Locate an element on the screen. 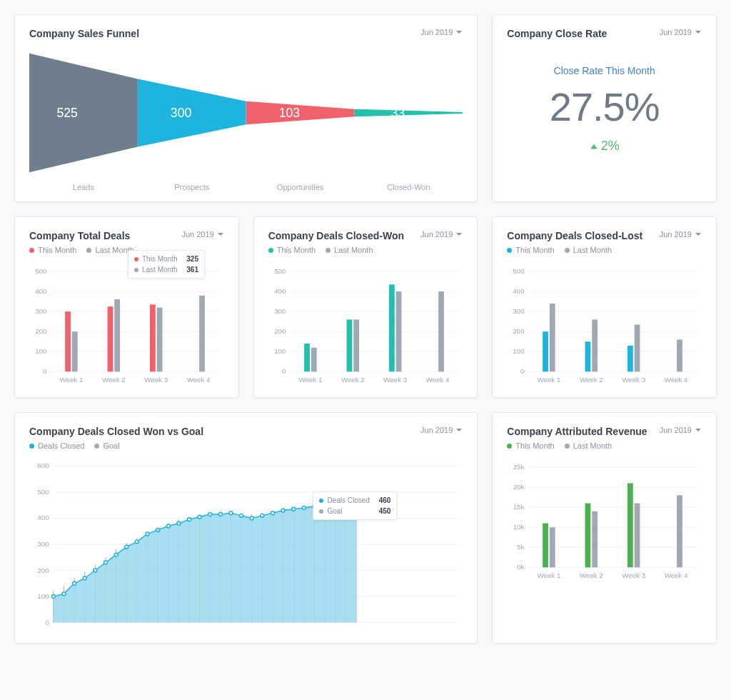  svg-text: 0 is located at coordinates (47, 623).